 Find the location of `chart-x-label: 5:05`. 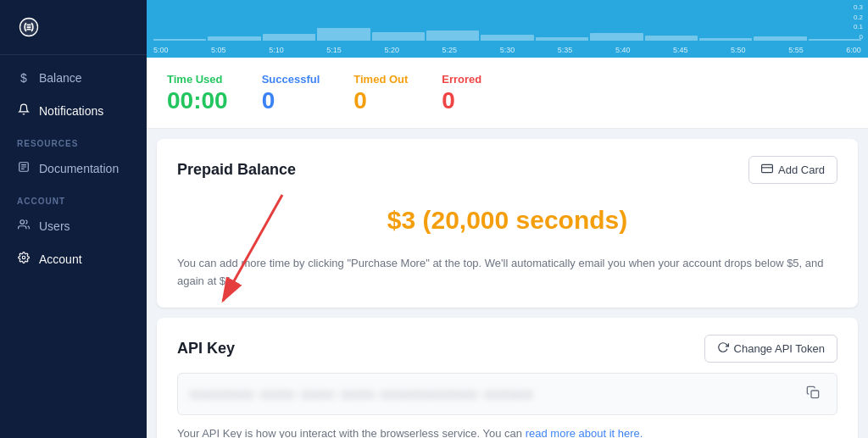

chart-x-label: 5:05 is located at coordinates (219, 50).